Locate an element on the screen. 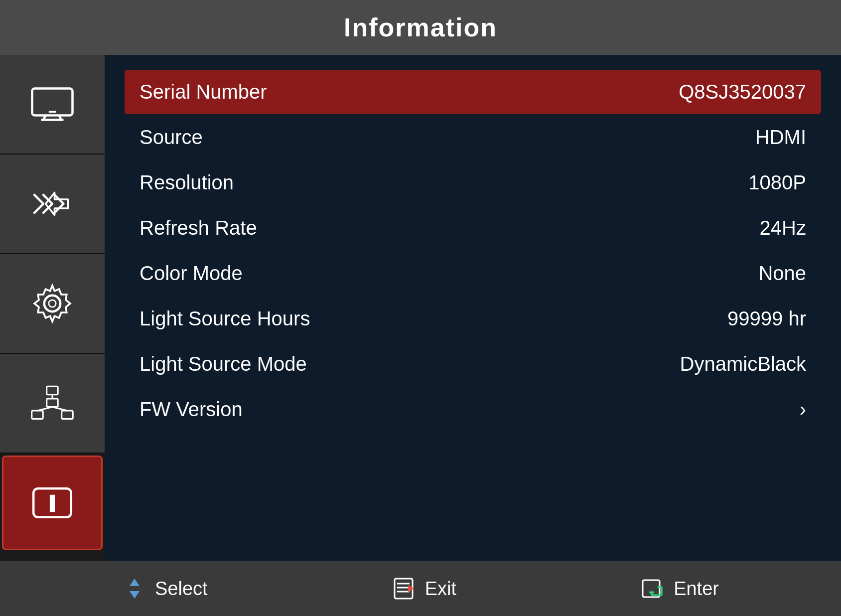 This screenshot has height=616, width=841. exit-icon is located at coordinates (405, 589).